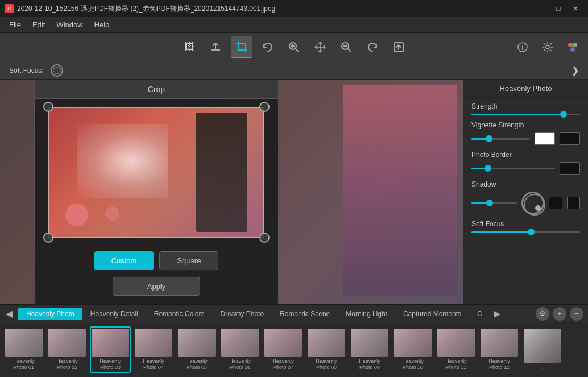 The height and width of the screenshot is (377, 588). What do you see at coordinates (102, 25) in the screenshot?
I see `menu-help: Help` at bounding box center [102, 25].